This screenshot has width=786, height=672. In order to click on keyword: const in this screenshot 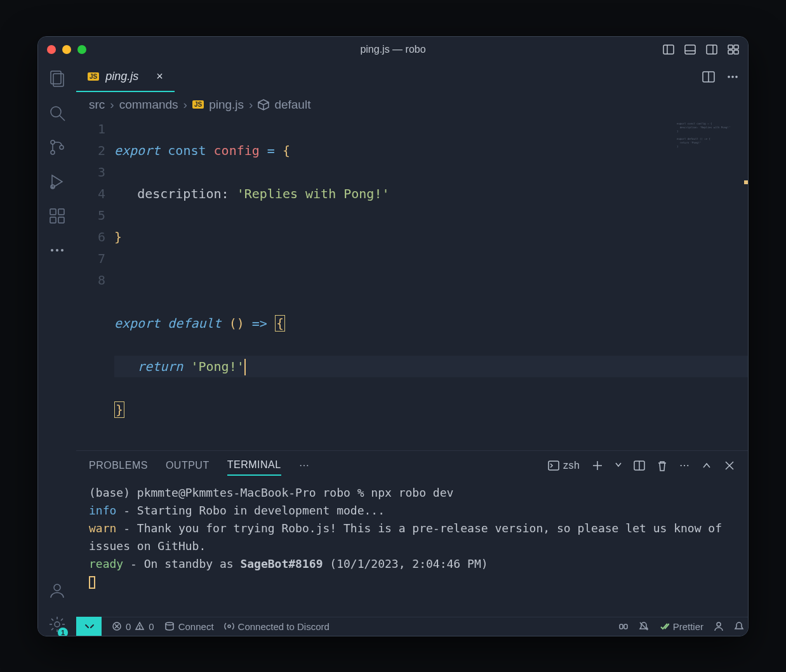, I will do `click(187, 151)`.